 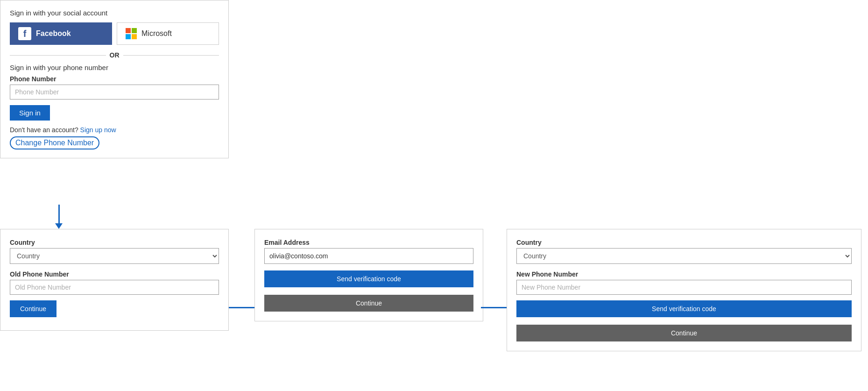 I want to click on phone-number-input, so click(x=114, y=92).